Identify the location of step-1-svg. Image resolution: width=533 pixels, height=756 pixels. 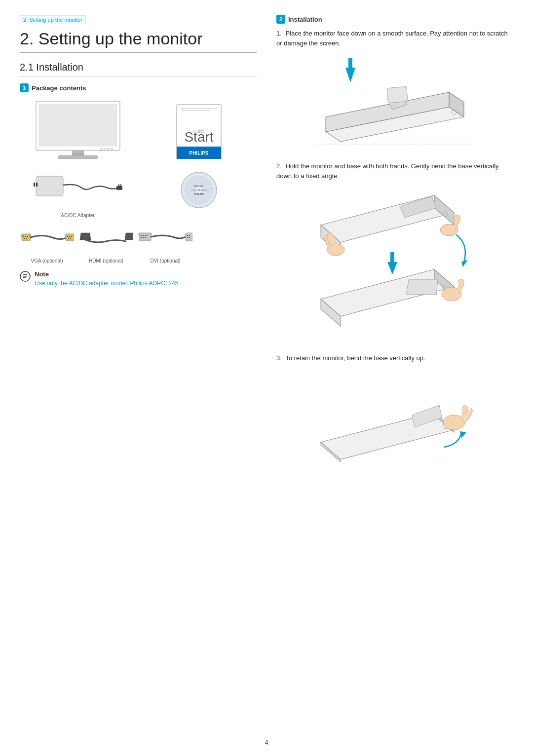
(395, 102).